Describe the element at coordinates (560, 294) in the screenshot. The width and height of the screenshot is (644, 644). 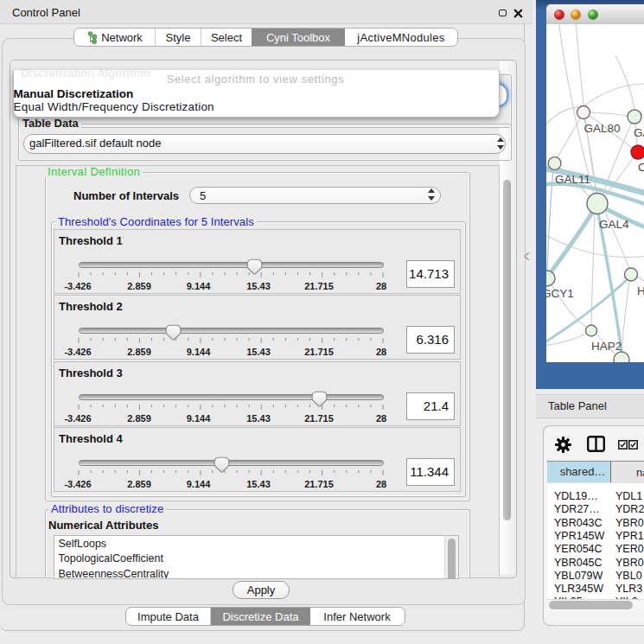
I see `svg-text: GCY1` at that location.